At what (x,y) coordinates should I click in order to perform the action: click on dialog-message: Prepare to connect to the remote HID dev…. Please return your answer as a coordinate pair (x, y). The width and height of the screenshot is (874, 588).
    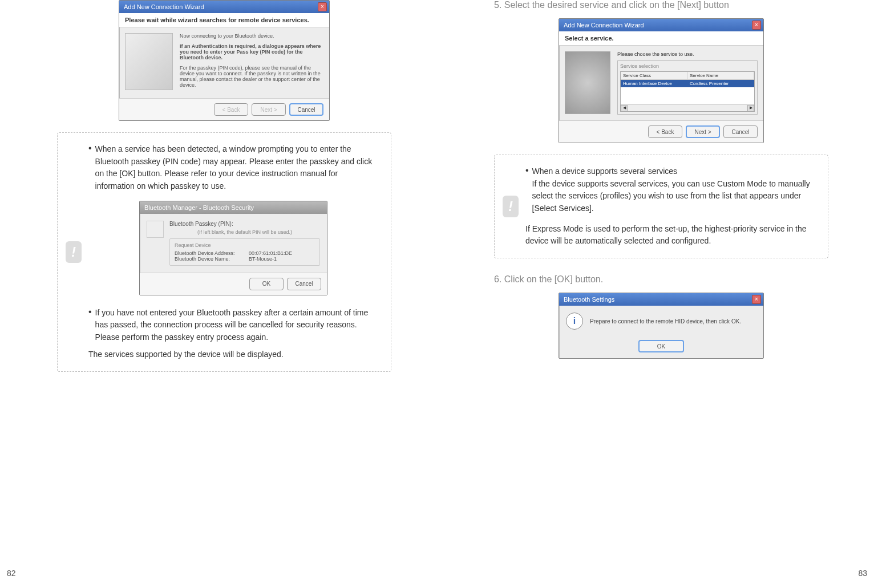
    Looking at the image, I should click on (665, 322).